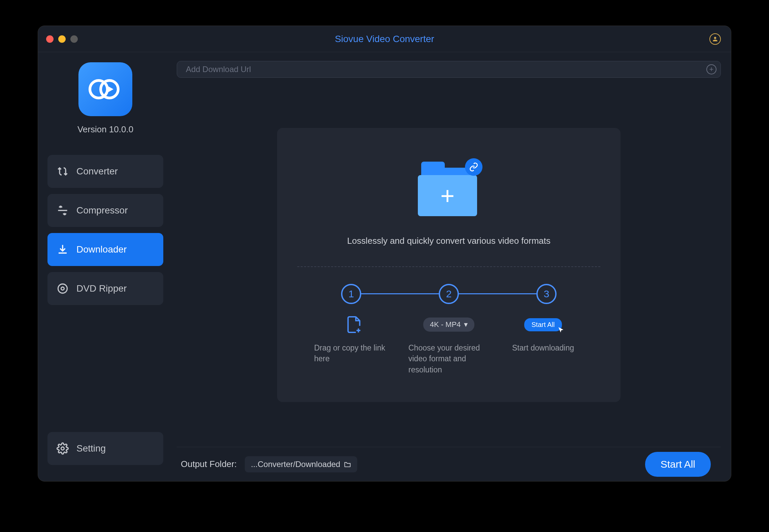  Describe the element at coordinates (105, 171) in the screenshot. I see `sidebar-item-converter: Converter` at that location.